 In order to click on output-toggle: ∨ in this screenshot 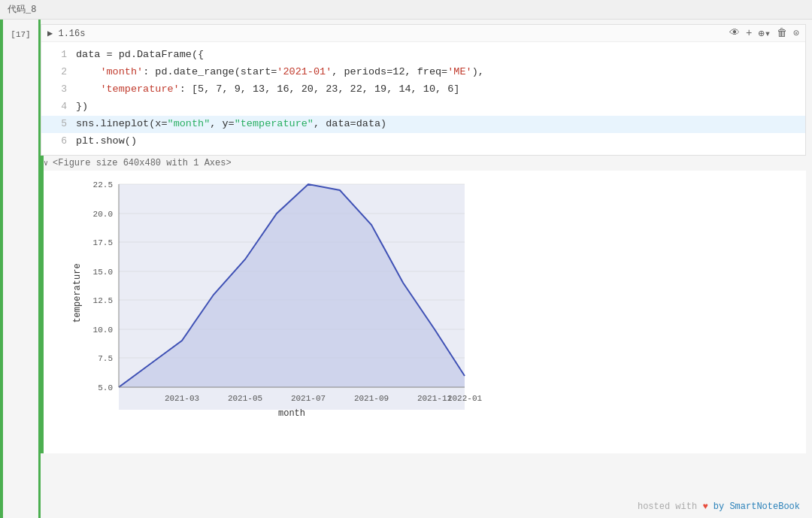, I will do `click(46, 163)`.